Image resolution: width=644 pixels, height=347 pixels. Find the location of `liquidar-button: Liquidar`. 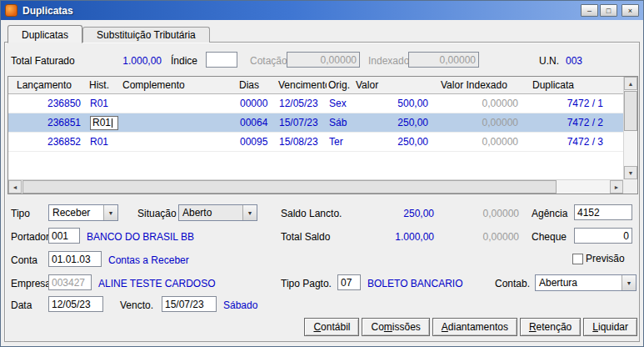

liquidar-button: Liquidar is located at coordinates (610, 327).